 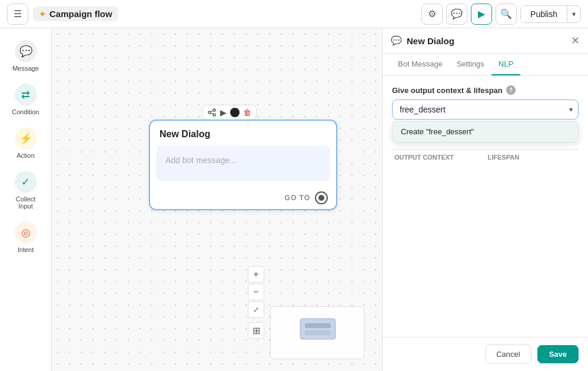 I want to click on right-panel-header: 💬 New Dialog ✕, so click(x=485, y=41).